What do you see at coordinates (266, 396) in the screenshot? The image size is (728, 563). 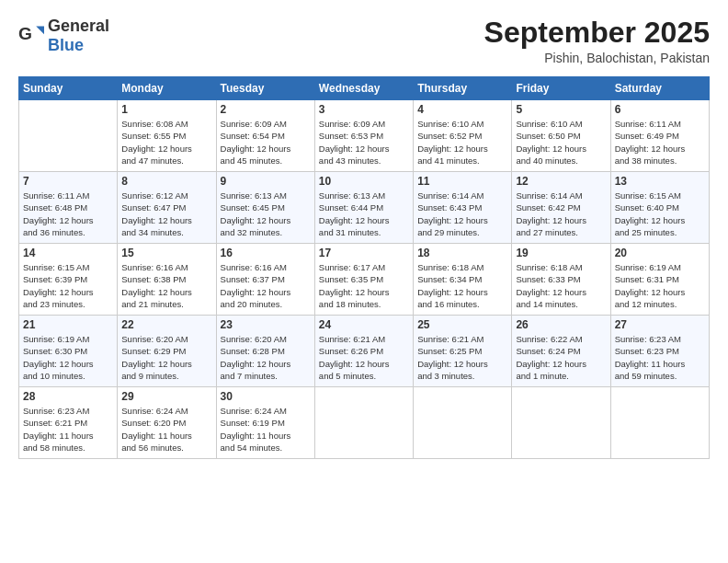 I see `day-number: 30` at bounding box center [266, 396].